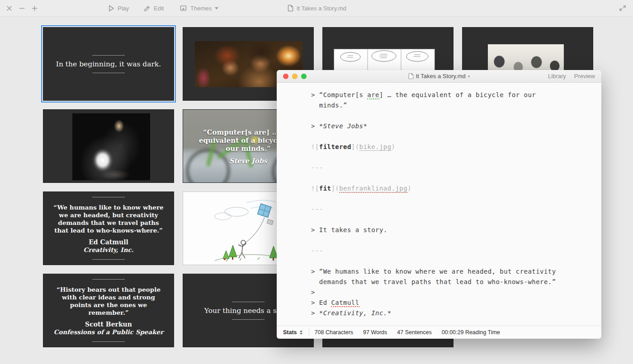 This screenshot has width=633, height=364. I want to click on slide-9-source: Confessions of a Public Speaker, so click(109, 332).